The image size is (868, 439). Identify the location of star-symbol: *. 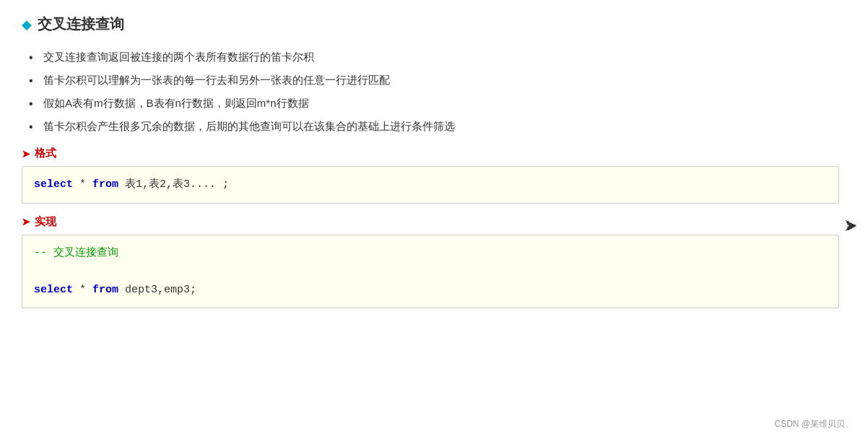
(86, 185).